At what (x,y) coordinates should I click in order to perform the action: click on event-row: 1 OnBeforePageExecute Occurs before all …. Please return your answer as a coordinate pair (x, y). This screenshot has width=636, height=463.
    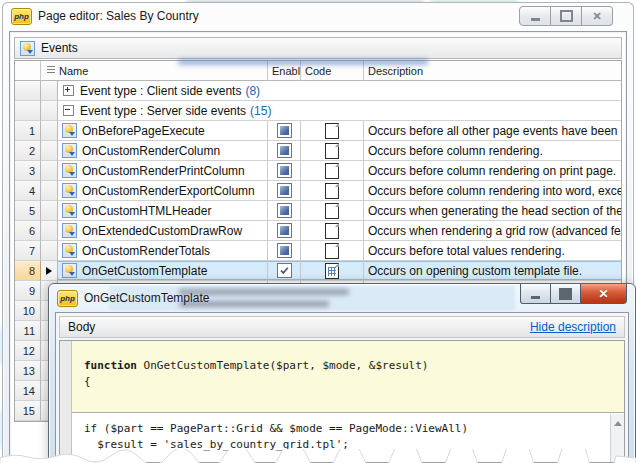
    Looking at the image, I should click on (318, 131).